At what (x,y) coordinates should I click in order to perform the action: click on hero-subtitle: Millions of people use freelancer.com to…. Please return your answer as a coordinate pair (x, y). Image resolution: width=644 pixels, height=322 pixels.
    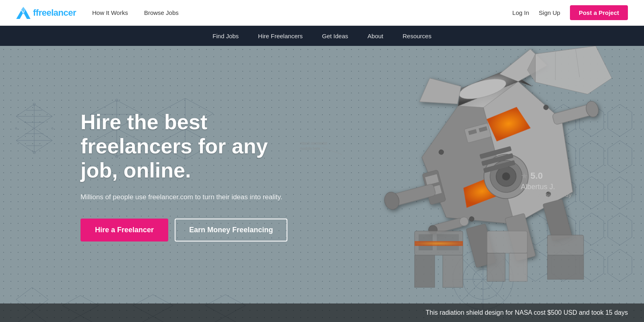
    Looking at the image, I should click on (185, 197).